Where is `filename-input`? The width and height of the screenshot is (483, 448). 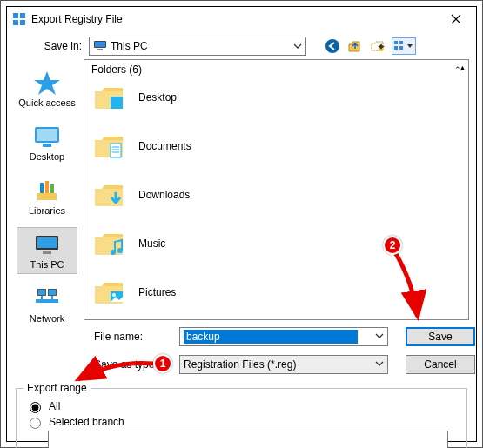 filename-input is located at coordinates (284, 337).